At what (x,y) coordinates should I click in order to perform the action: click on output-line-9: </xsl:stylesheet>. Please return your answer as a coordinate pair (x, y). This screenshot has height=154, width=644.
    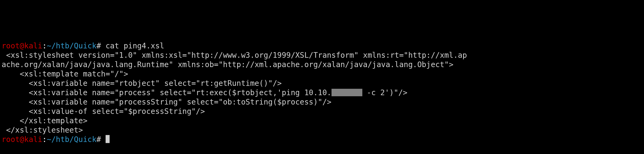
    Looking at the image, I should click on (322, 130).